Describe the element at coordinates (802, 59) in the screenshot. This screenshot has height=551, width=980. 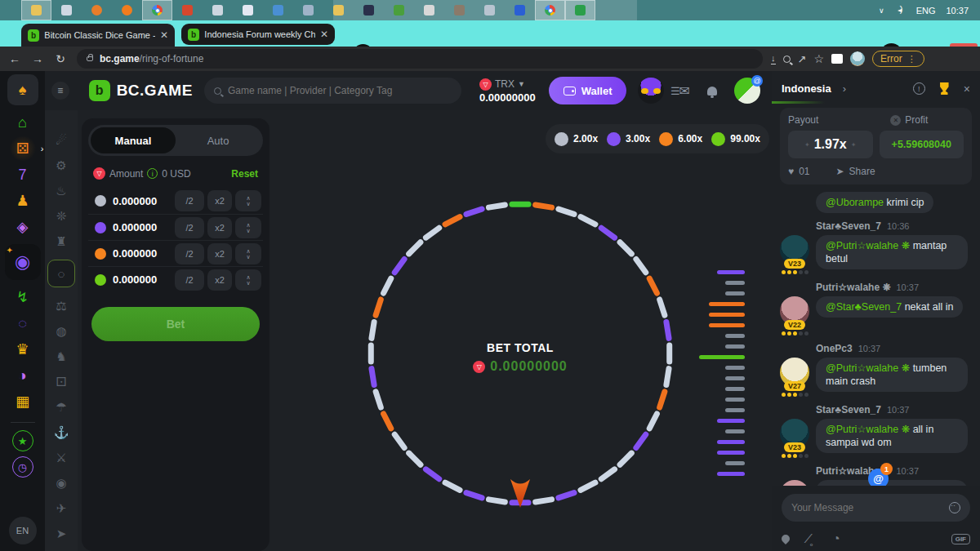
I see `share-icon: ↗` at that location.